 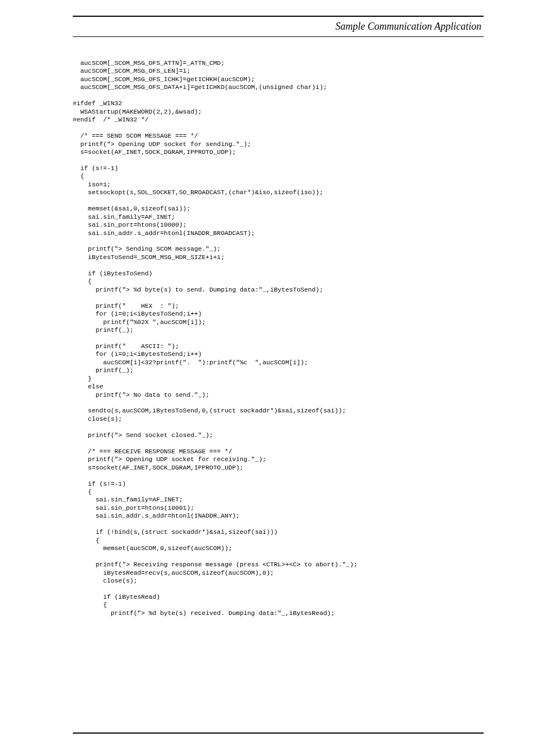 What do you see at coordinates (278, 733) in the screenshot?
I see `footer-rule` at bounding box center [278, 733].